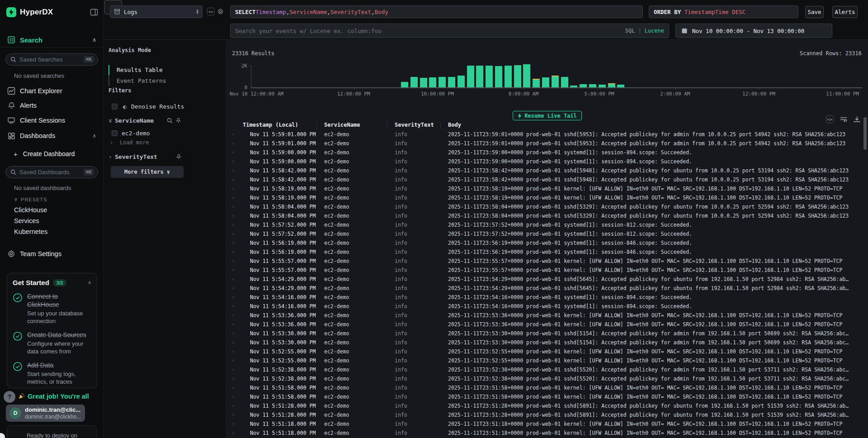  Describe the element at coordinates (136, 133) in the screenshot. I see `service-option-label: ec2-demo` at that location.